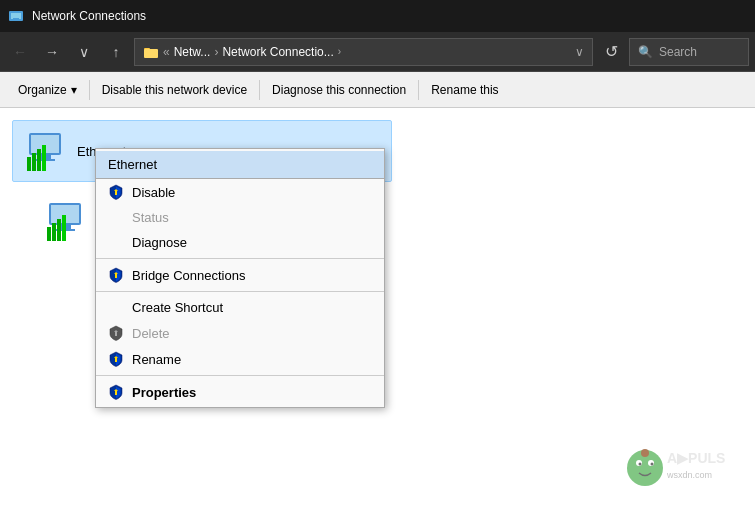 This screenshot has height=507, width=755. Describe the element at coordinates (20, 52) in the screenshot. I see `back-button: ←` at that location.